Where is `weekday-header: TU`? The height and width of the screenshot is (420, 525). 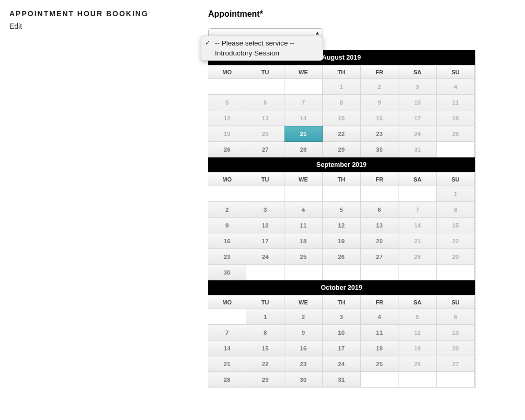
weekday-header: TU is located at coordinates (266, 302).